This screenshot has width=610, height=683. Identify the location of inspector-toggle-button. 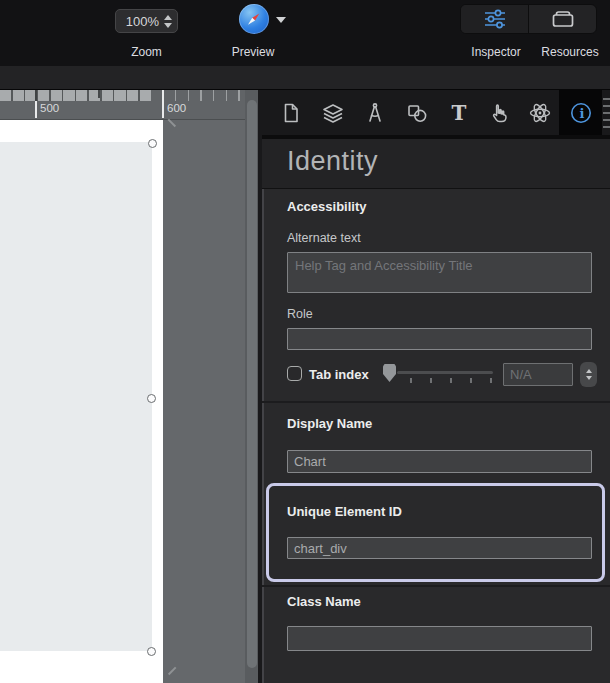
(495, 19).